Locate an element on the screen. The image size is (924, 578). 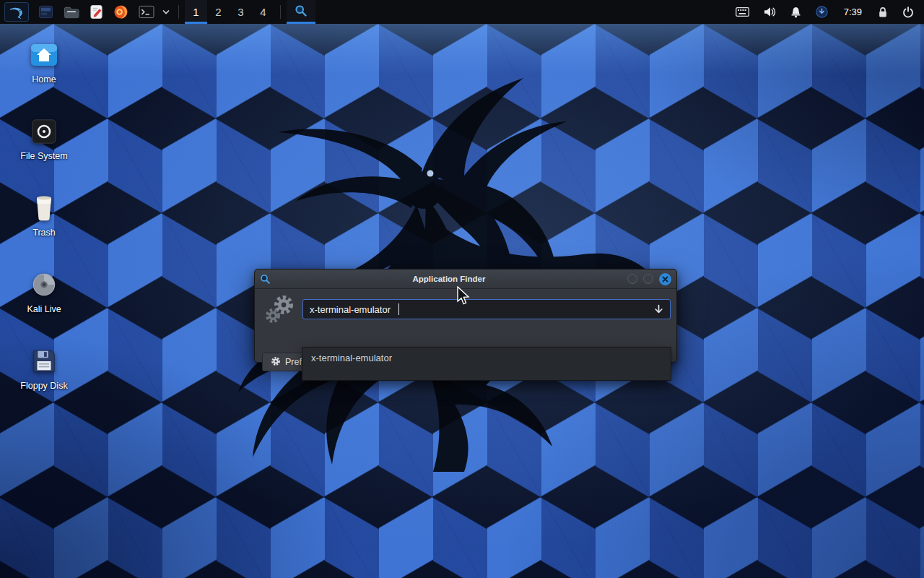
desktop-icon-label: File System is located at coordinates (43, 156).